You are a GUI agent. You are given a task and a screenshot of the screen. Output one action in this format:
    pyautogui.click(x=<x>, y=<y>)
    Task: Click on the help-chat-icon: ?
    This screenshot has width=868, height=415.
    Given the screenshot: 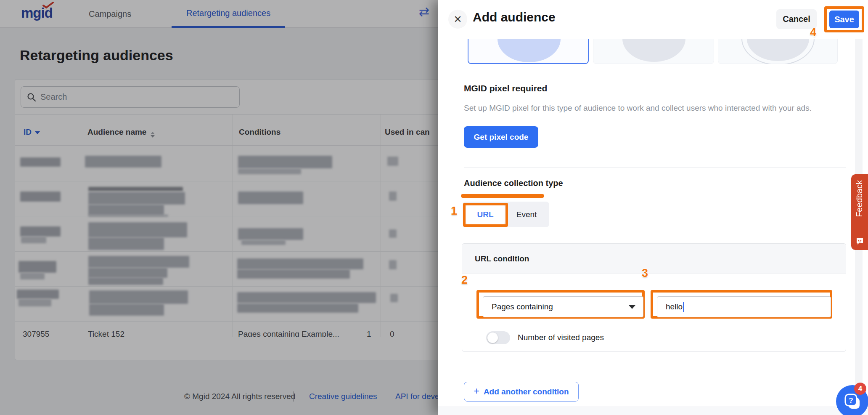 What is the action you would take?
    pyautogui.click(x=852, y=402)
    